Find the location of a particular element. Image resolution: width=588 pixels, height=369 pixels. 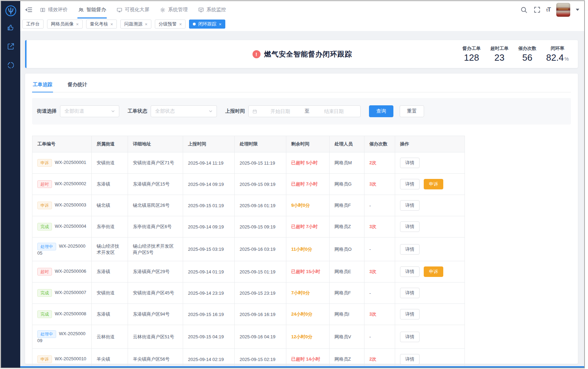

cell-reported: 2025-09-15 01:19 is located at coordinates (209, 206).